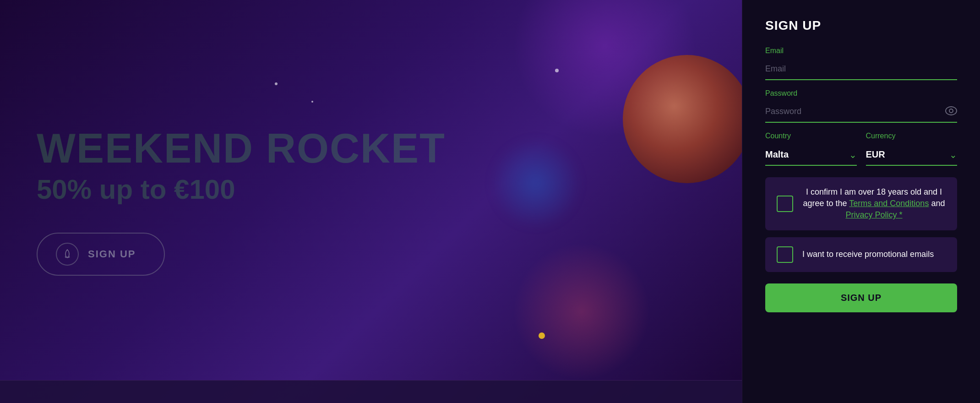  I want to click on country-select: Malta United Kingdom Germany France, so click(811, 155).